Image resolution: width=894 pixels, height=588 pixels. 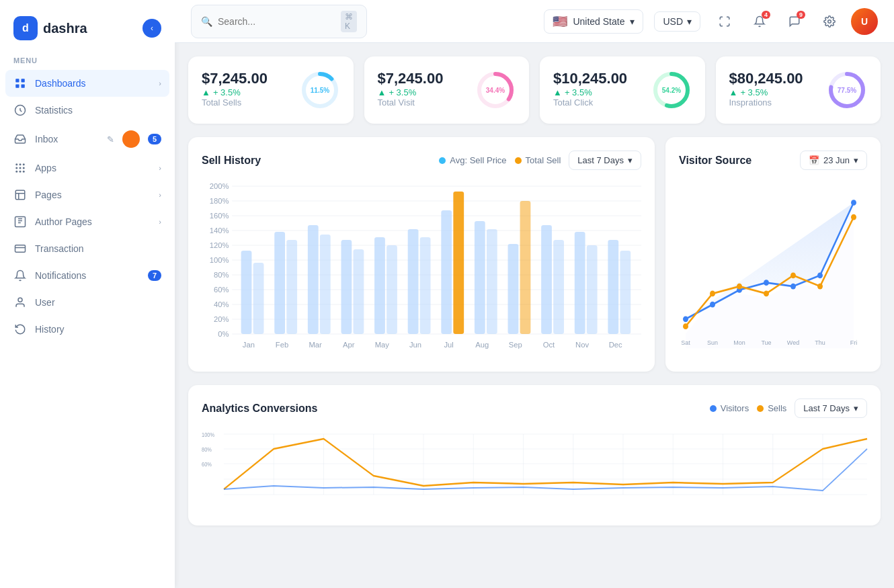 What do you see at coordinates (814, 160) in the screenshot?
I see `calendar-icon: 📅` at bounding box center [814, 160].